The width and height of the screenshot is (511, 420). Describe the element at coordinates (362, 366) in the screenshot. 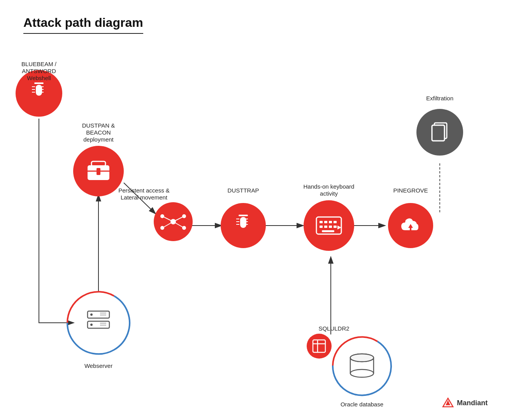

I see `node-oracle` at that location.